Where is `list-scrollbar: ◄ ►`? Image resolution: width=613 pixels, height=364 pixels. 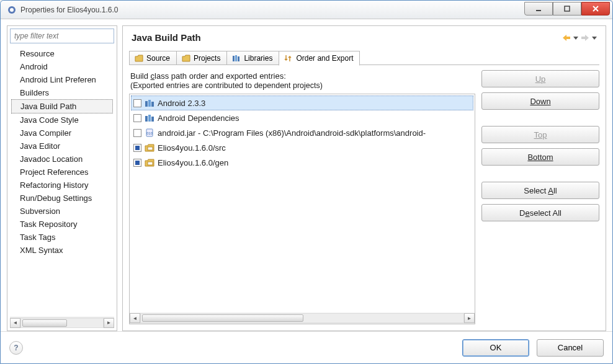
list-scrollbar: ◄ ► is located at coordinates (302, 318).